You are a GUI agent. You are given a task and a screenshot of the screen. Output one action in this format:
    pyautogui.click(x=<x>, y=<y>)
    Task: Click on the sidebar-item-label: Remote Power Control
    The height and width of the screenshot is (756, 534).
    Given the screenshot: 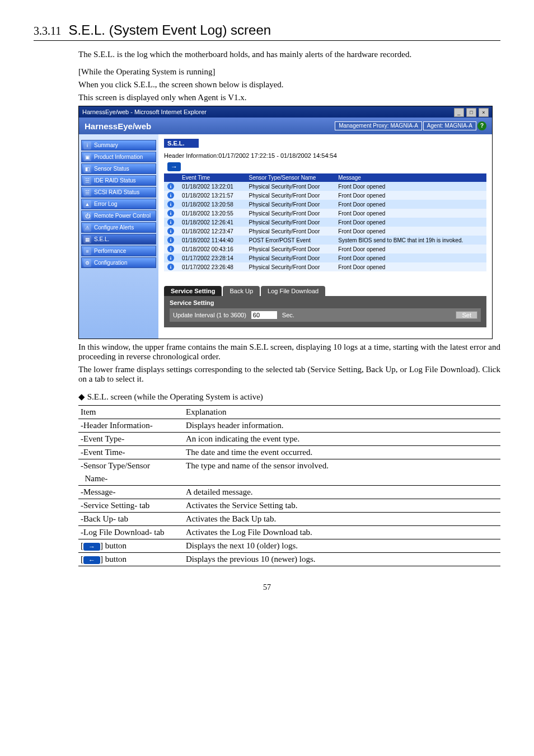 What is the action you would take?
    pyautogui.click(x=122, y=216)
    